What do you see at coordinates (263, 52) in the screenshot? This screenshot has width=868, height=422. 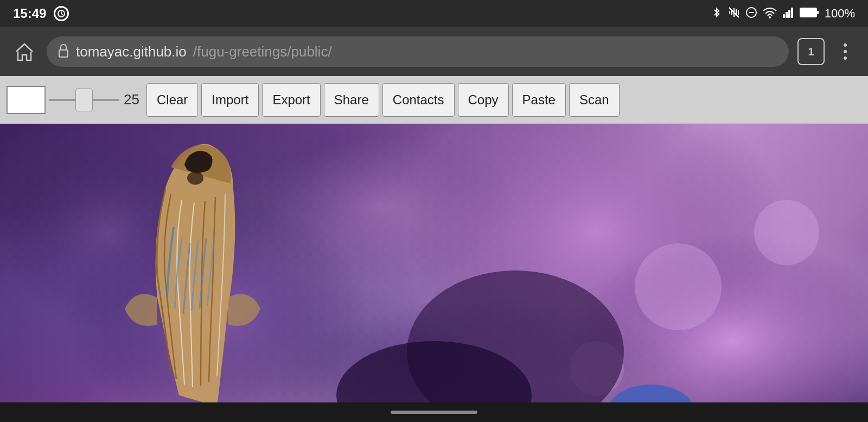 I see `url-path: /fugu-greetings/public/` at bounding box center [263, 52].